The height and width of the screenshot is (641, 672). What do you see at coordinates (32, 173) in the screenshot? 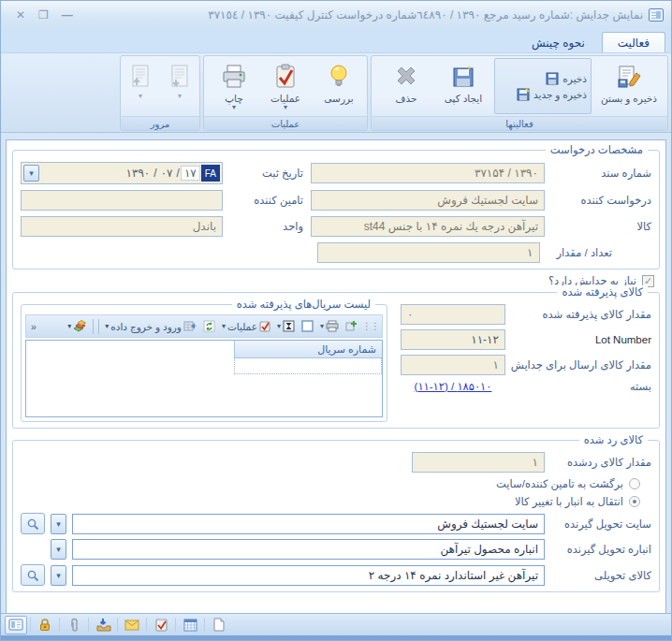
I see `date-dropdown-button: ▾` at bounding box center [32, 173].